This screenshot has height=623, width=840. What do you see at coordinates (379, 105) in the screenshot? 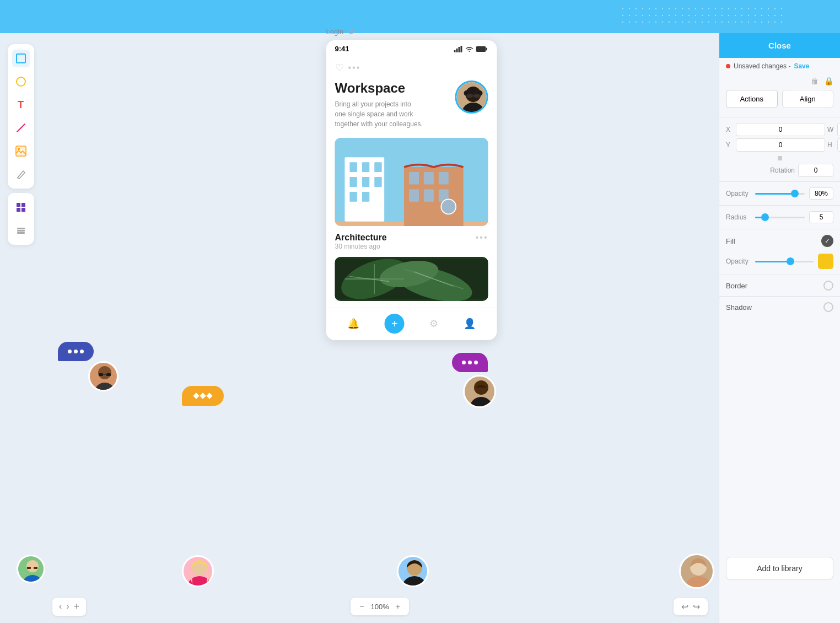
I see `workspace-text: Workspace Bring all your projects into o…` at bounding box center [379, 105].